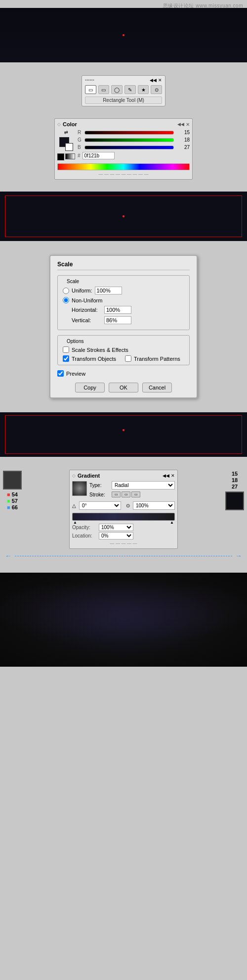 The image size is (247, 980). What do you see at coordinates (181, 124) in the screenshot?
I see `color-panel-arrows: ◀◀` at bounding box center [181, 124].